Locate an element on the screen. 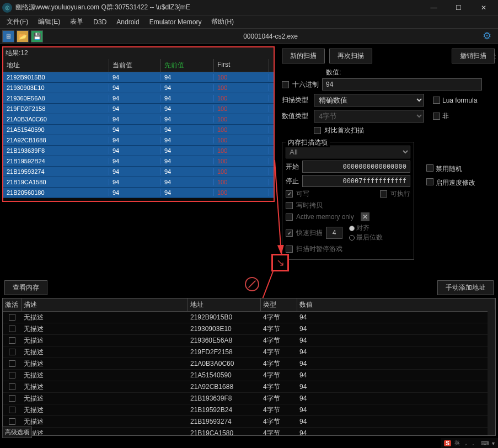 The width and height of the screenshot is (498, 448). address-row: 无描述21B19CA15804字节94 is located at coordinates (249, 431).